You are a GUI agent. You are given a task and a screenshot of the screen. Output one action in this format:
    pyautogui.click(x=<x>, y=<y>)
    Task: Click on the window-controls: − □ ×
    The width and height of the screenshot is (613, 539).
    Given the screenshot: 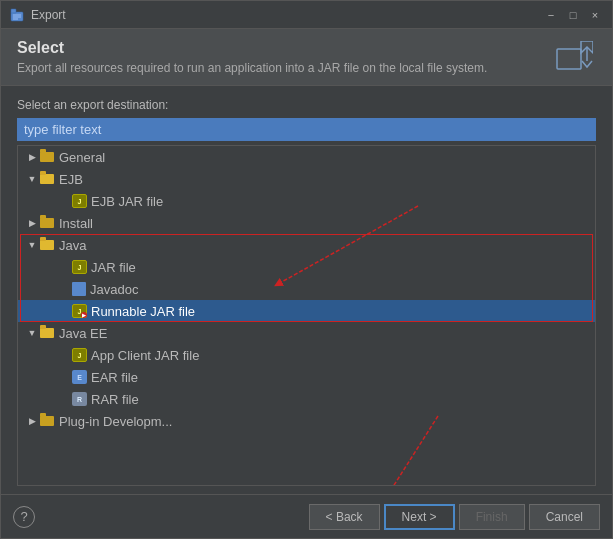 What is the action you would take?
    pyautogui.click(x=573, y=15)
    